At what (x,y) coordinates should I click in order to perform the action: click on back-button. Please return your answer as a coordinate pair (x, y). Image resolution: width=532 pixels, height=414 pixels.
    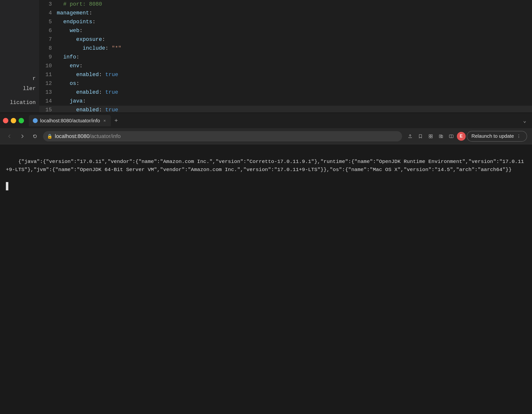
    Looking at the image, I should click on (10, 136).